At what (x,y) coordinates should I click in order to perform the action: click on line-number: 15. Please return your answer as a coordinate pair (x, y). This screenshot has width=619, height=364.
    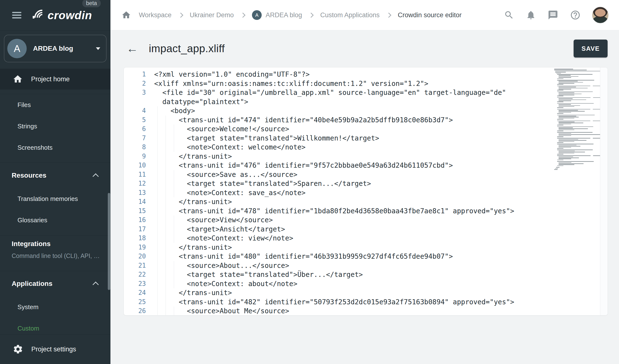
    Looking at the image, I should click on (135, 211).